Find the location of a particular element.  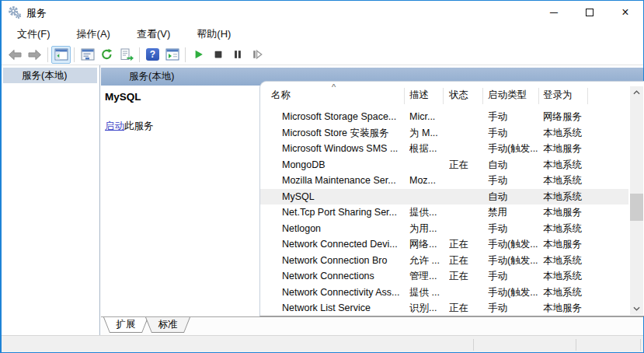

service-name: Mozilla Maintenance Ser... is located at coordinates (343, 180).